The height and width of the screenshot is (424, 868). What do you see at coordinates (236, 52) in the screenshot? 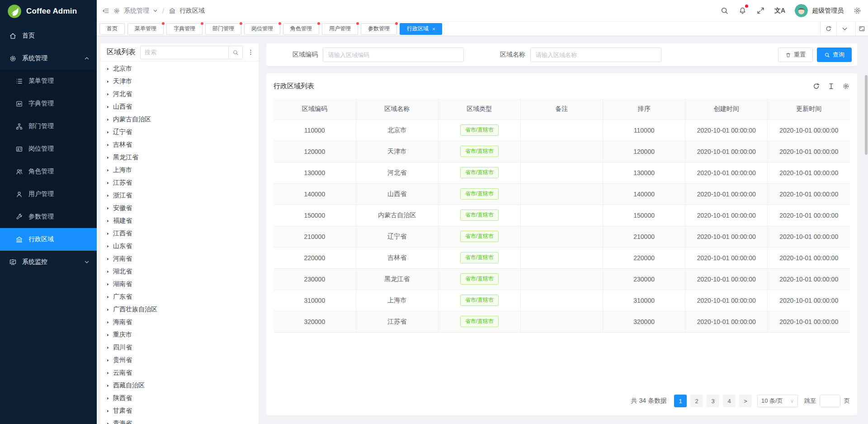
I see `tree-search-button` at bounding box center [236, 52].